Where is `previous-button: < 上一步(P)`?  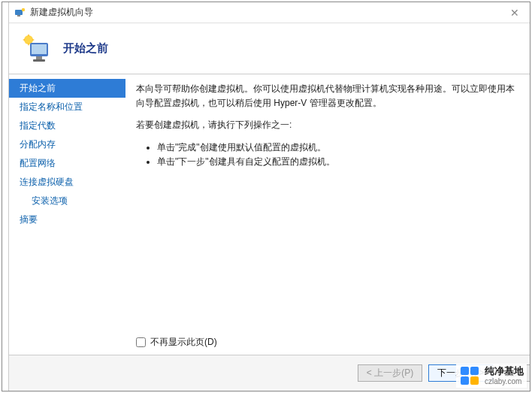 previous-button: < 上一步(P) is located at coordinates (390, 373).